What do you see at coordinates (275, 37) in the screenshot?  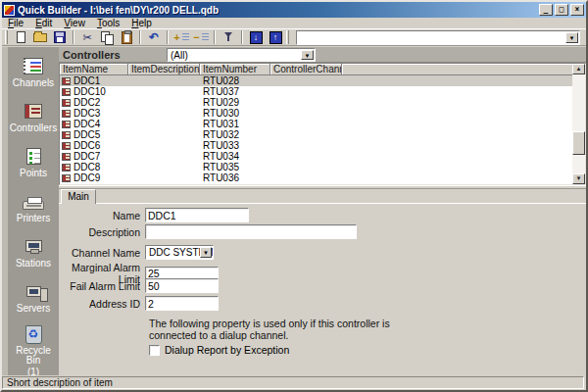 I see `upload-button: ↑` at bounding box center [275, 37].